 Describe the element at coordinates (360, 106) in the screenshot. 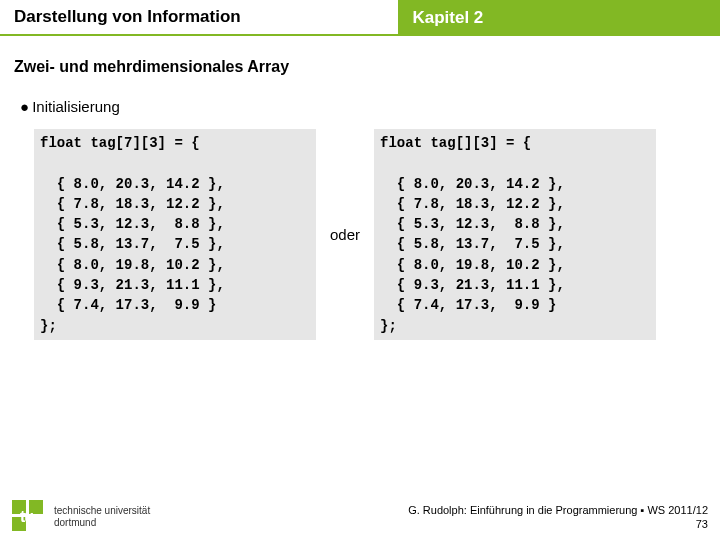

I see `bullet-initialisierung: ● Initialisierung` at that location.